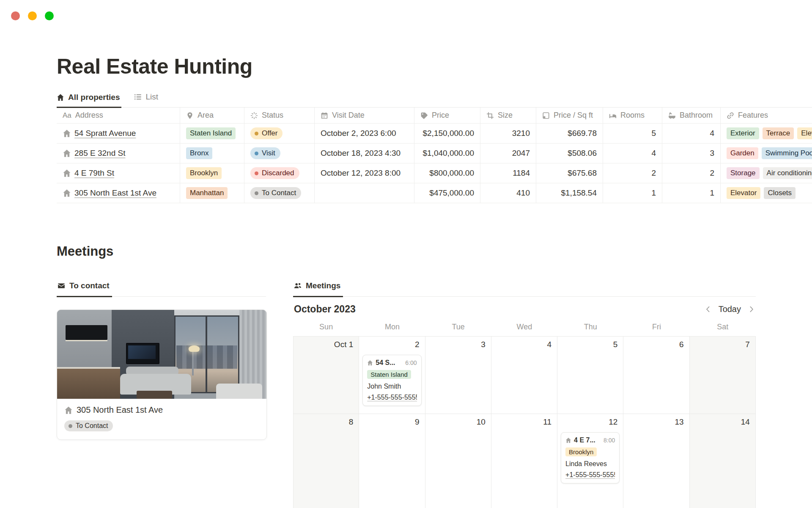 This screenshot has width=812, height=508. I want to click on address-link: 285 E 32nd St, so click(100, 153).